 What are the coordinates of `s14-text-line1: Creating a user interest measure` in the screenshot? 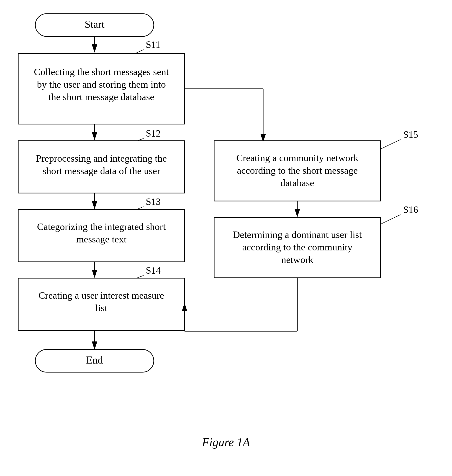 It's located at (101, 295).